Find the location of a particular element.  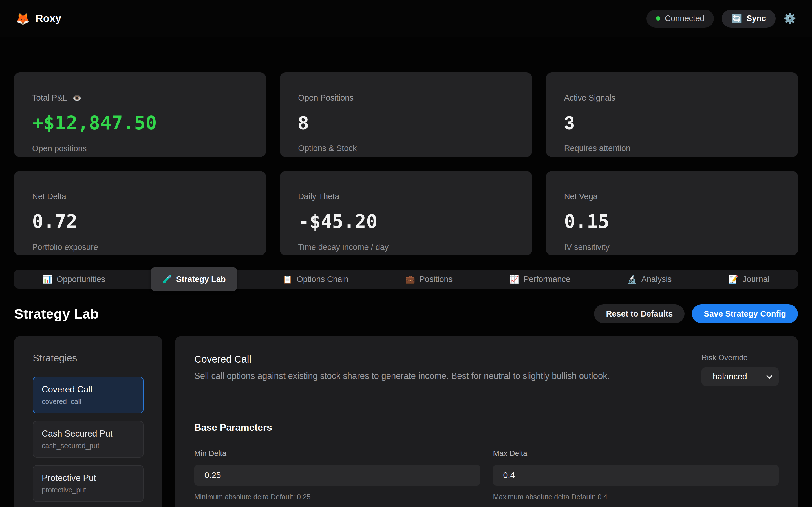

stat-value: 0.72 is located at coordinates (140, 221).